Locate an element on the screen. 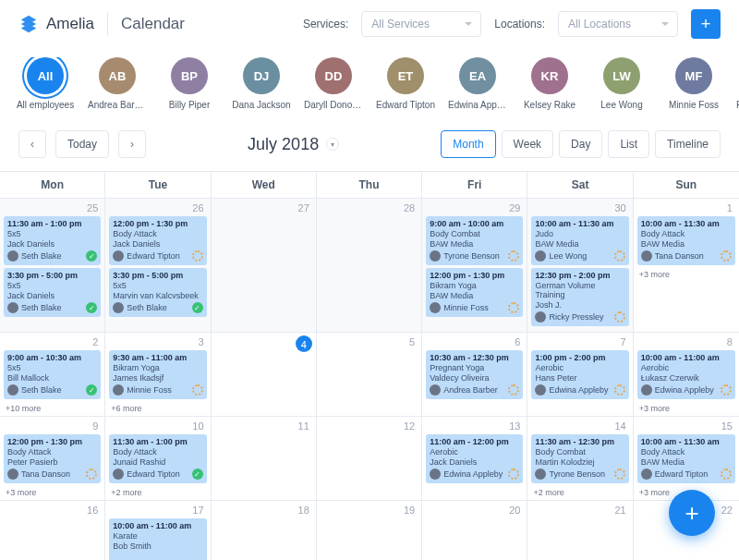 The width and height of the screenshot is (739, 560). calendar-event: 3:30 pm - 5:00 pm5x5Jack DanielsSeth Bla… is located at coordinates (52, 292).